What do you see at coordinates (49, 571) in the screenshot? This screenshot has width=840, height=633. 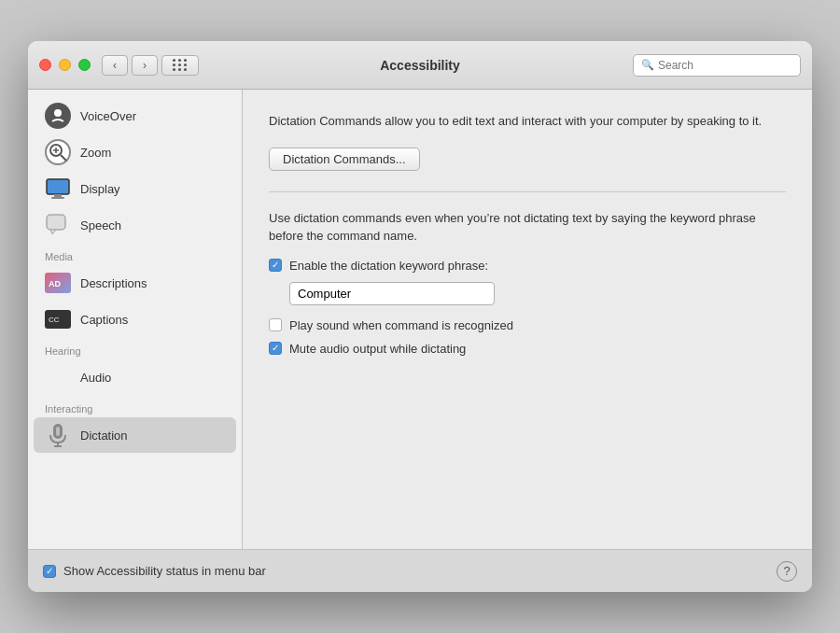 I see `show-status-checkbox: ✓` at bounding box center [49, 571].